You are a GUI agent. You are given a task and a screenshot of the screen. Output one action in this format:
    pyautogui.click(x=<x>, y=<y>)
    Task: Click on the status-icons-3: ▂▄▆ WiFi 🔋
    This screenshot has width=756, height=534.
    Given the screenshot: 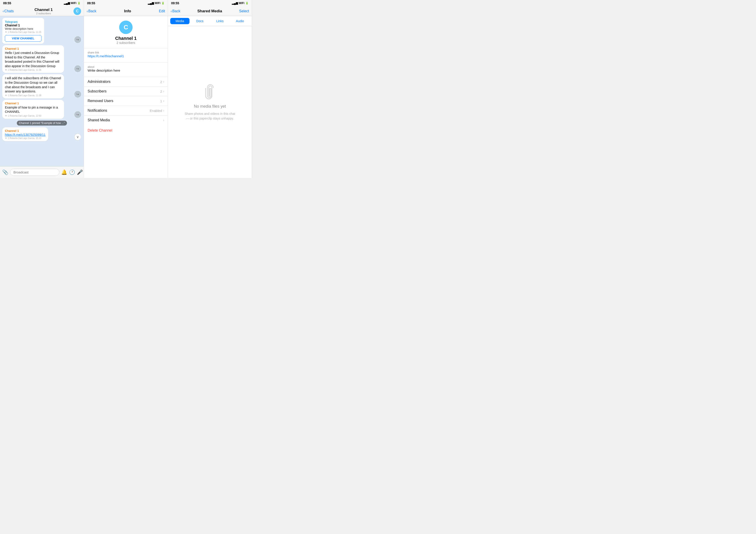 What is the action you would take?
    pyautogui.click(x=240, y=3)
    